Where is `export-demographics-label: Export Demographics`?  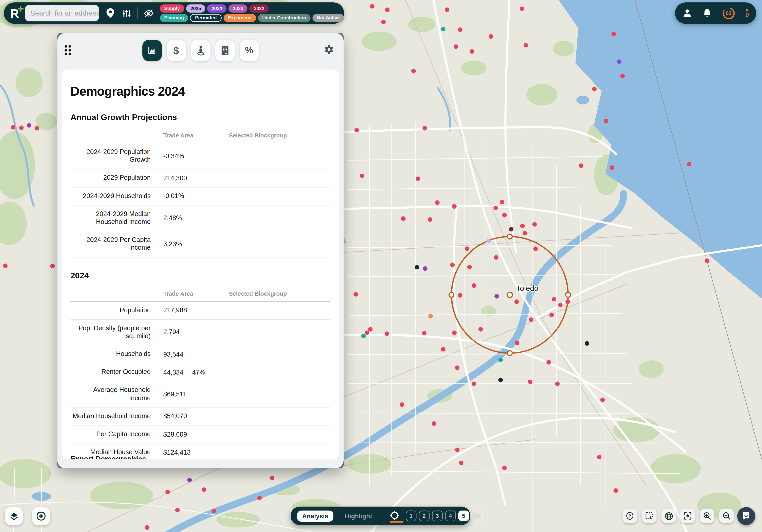
export-demographics-label: Export Demographics is located at coordinates (108, 457).